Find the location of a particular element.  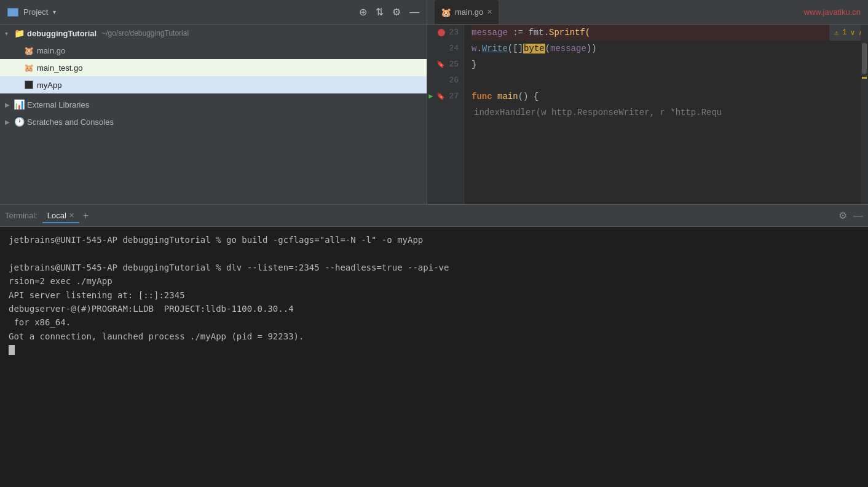

editor-scrollbar-thumb is located at coordinates (864, 58).